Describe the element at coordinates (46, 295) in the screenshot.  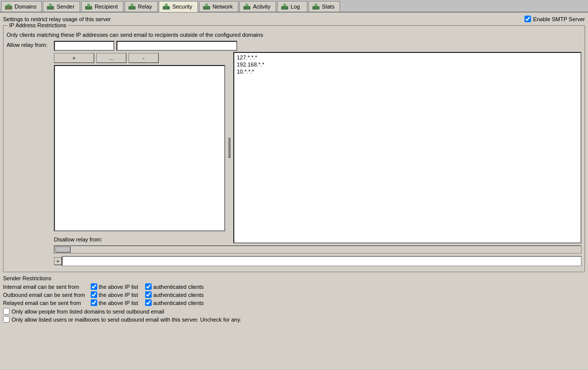
I see `outbound-email-label: Outbound email can be sent from` at that location.